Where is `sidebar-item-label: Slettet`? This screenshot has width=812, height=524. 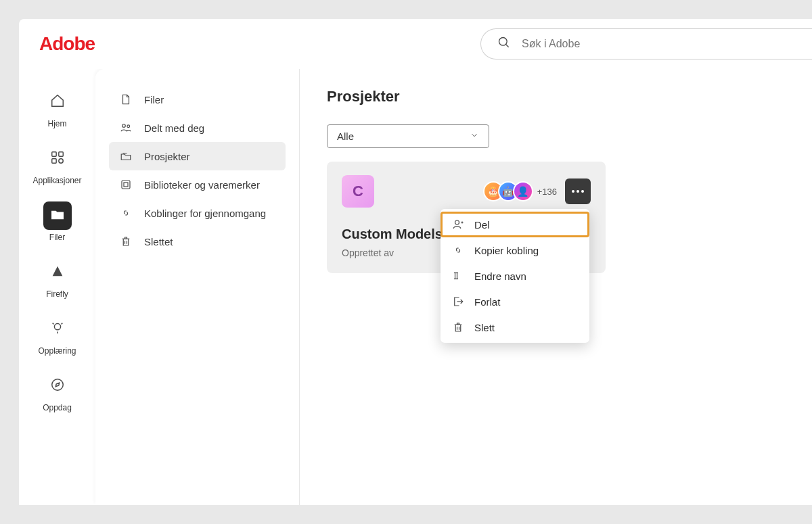
sidebar-item-label: Slettet is located at coordinates (158, 242).